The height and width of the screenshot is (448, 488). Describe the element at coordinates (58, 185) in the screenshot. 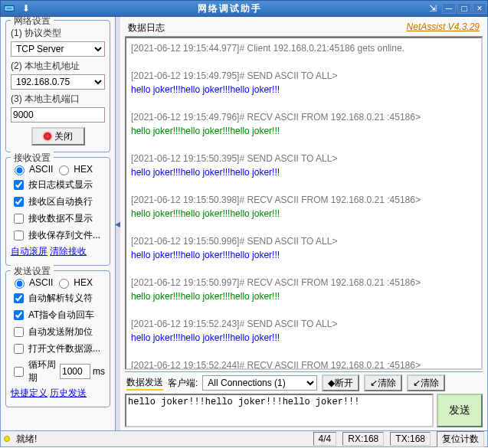

I see `log-mode-check: 按日志模式显示` at that location.